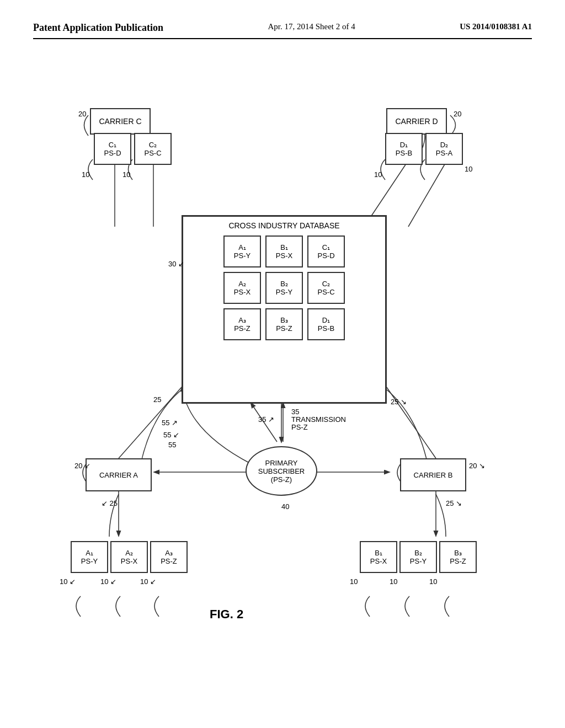 The width and height of the screenshot is (565, 728). Describe the element at coordinates (379, 557) in the screenshot. I see `b1-box: B₁PS-X` at that location.